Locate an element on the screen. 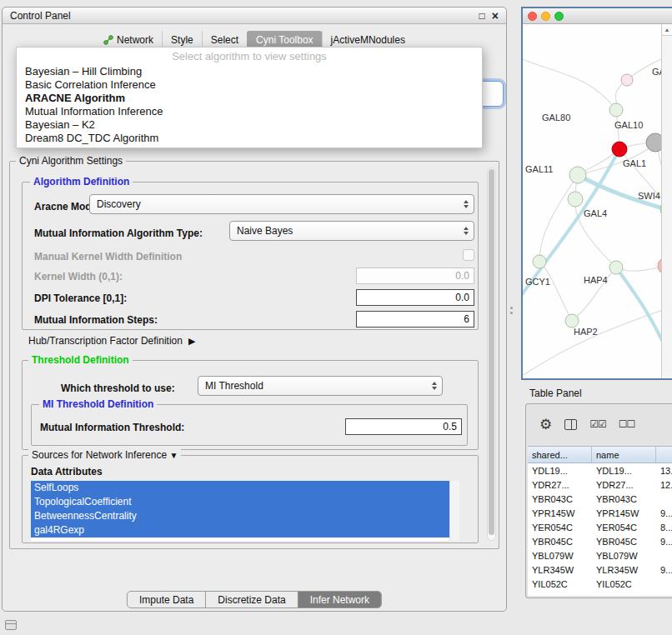 Image resolution: width=672 pixels, height=635 pixels. hub-factor-expander: Hub/Transcription Factor Definition ▶ is located at coordinates (112, 341).